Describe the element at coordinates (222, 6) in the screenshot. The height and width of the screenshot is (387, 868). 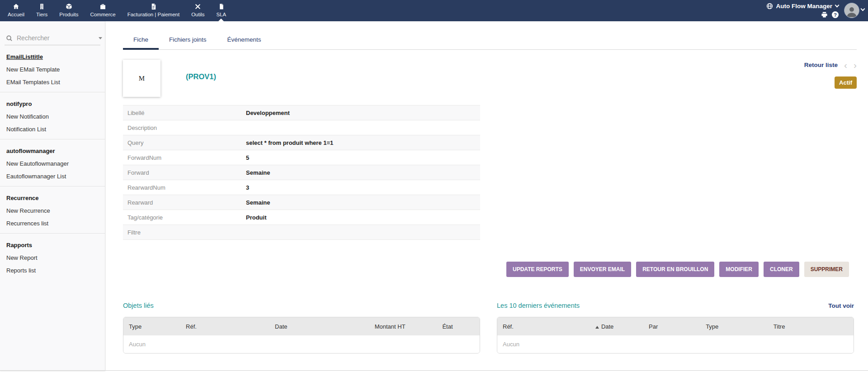
I see `page-icon` at that location.